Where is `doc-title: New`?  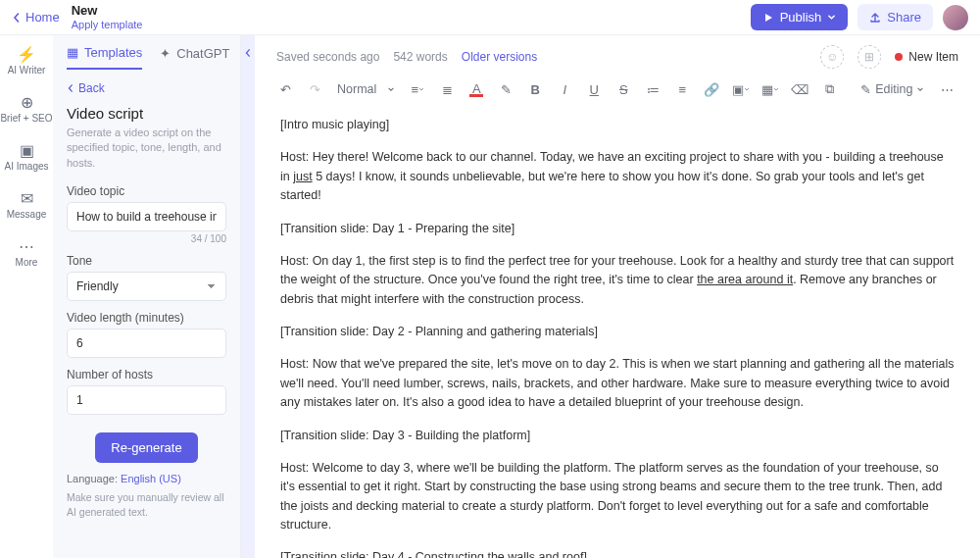 doc-title: New is located at coordinates (108, 11).